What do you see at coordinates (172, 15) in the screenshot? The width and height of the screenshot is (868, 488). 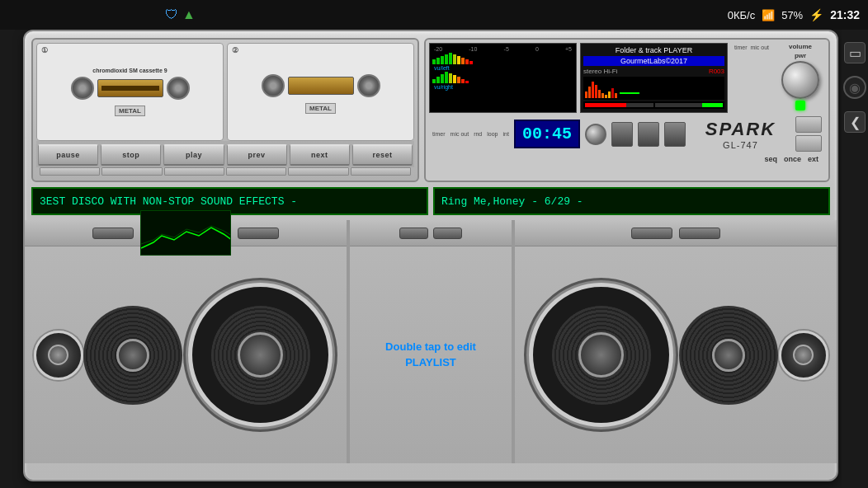 I see `shield-icon: 🛡` at bounding box center [172, 15].